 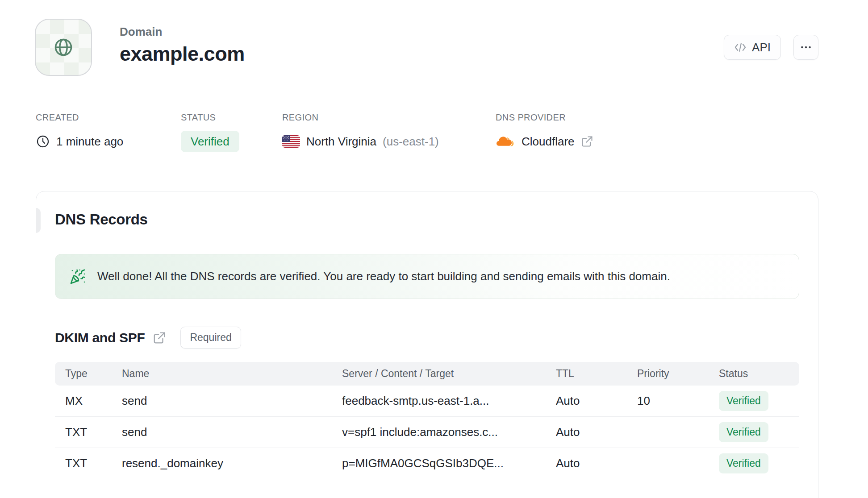 What do you see at coordinates (761, 47) in the screenshot?
I see `api-button-label: API` at bounding box center [761, 47].